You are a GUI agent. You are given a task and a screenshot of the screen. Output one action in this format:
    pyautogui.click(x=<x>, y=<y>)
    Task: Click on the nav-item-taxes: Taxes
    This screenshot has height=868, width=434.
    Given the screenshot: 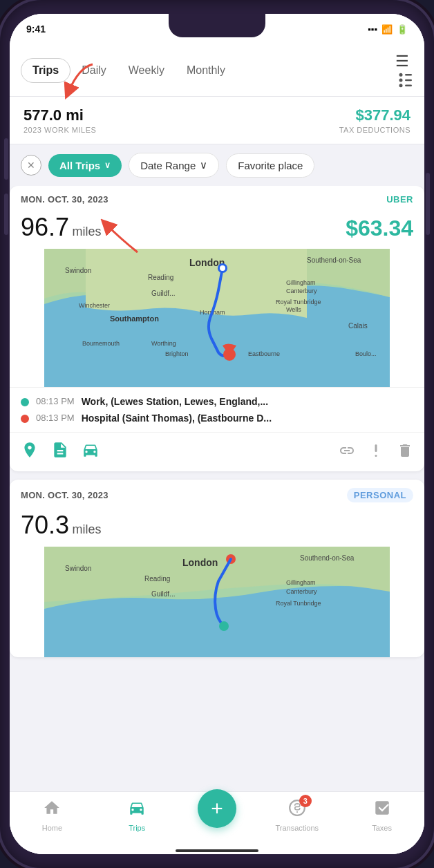 What is the action you would take?
    pyautogui.click(x=382, y=815)
    